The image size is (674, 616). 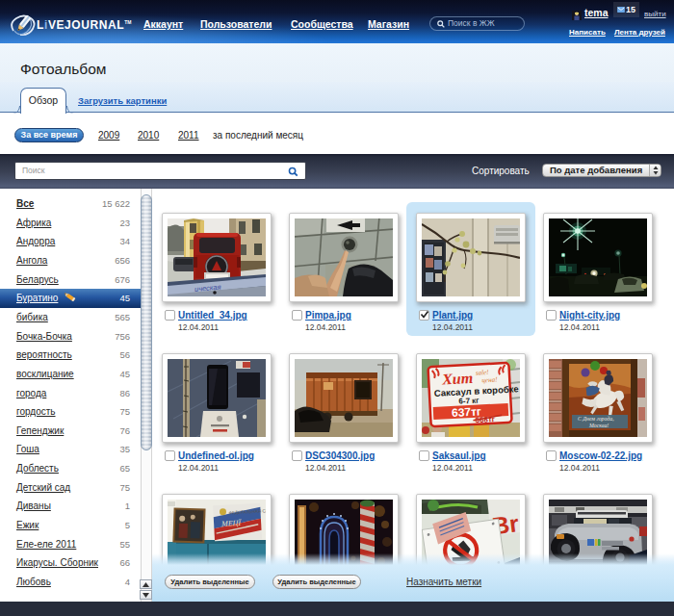 I want to click on svg-text: С Днем города,, so click(x=596, y=419).